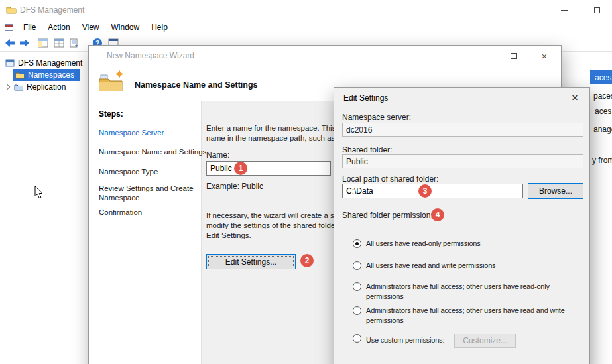 Image resolution: width=612 pixels, height=364 pixels. Describe the element at coordinates (431, 265) in the screenshot. I see `radio-label: All users have read and write permission…` at that location.